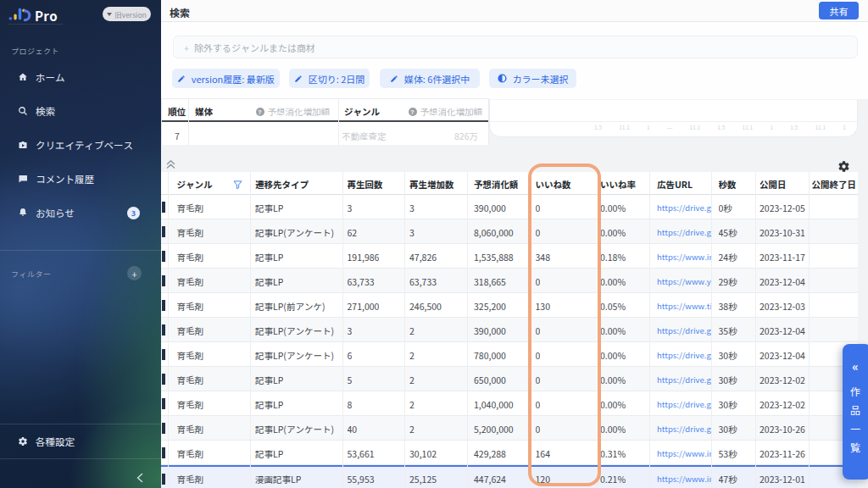  What do you see at coordinates (839, 10) in the screenshot?
I see `share-button: 共有` at bounding box center [839, 10].